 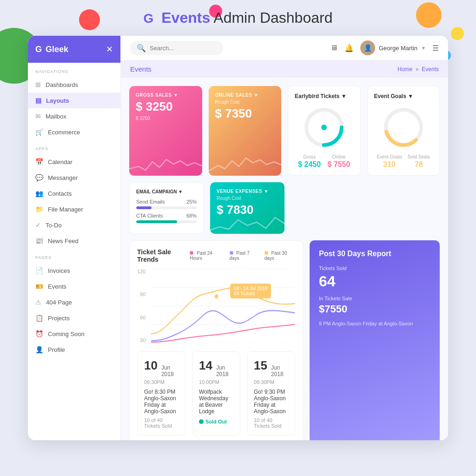 I want to click on event-goals-card: Event Goals ▼ Event Goals 310, so click(x=403, y=131).